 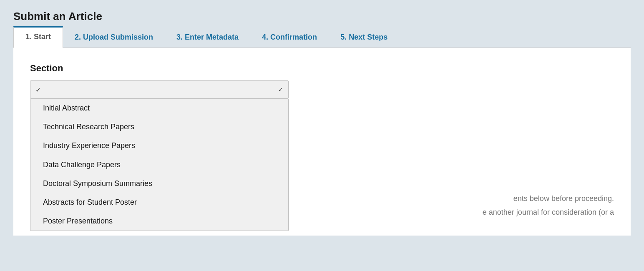 I want to click on dropdown-item-doctoral-symposium: Doctoral Symposium Summaries, so click(x=159, y=183).